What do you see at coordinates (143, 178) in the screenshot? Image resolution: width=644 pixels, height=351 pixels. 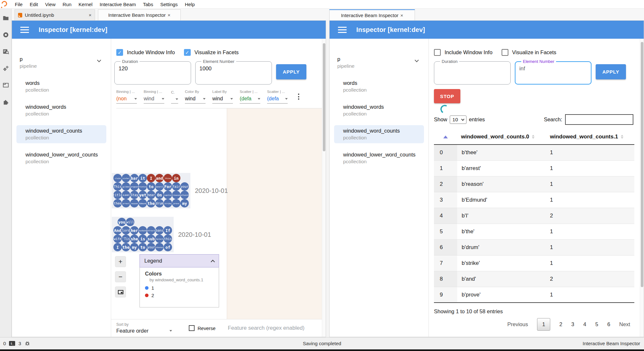 I see `word-bubble: it` at bounding box center [143, 178].